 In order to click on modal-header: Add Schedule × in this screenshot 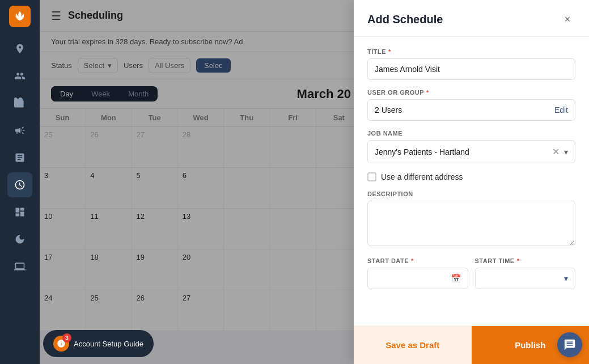, I will do `click(472, 18)`.